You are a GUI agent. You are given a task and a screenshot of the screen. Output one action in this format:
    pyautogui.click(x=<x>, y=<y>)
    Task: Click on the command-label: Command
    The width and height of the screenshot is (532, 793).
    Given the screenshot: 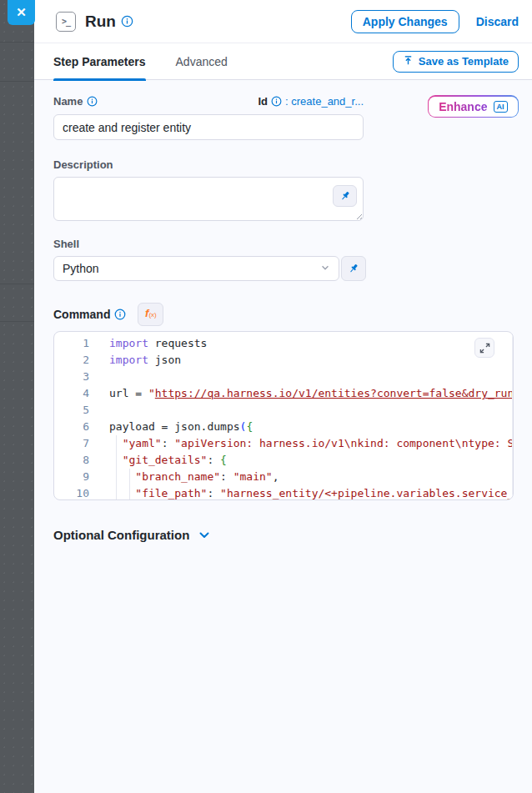 What is the action you would take?
    pyautogui.click(x=82, y=314)
    